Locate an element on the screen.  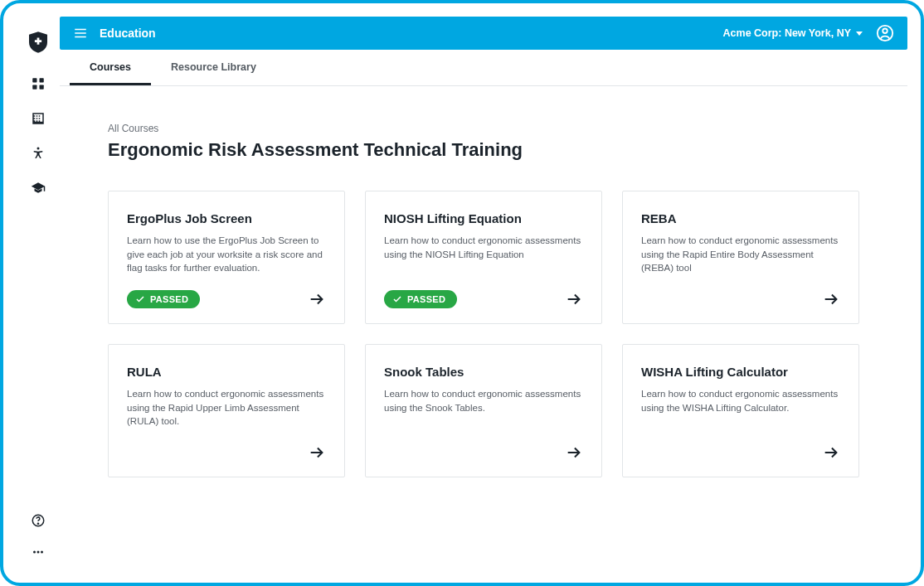
user-avatar-icon is located at coordinates (885, 33).